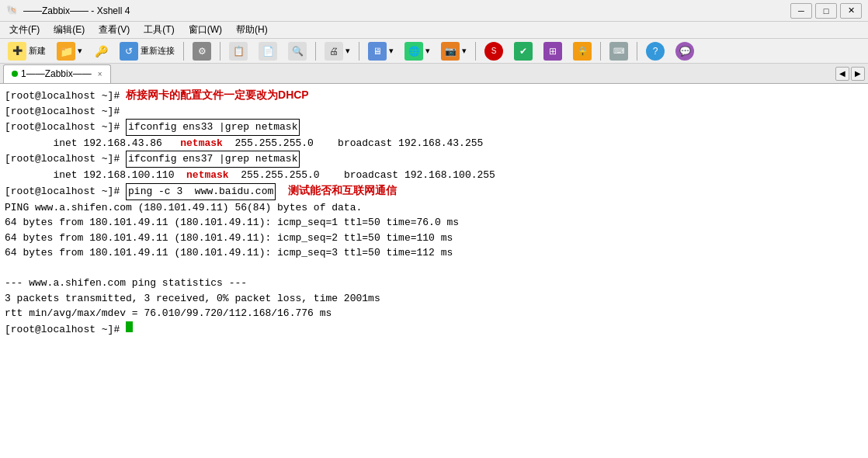  What do you see at coordinates (297, 51) in the screenshot?
I see `find-button: 🔍` at bounding box center [297, 51].